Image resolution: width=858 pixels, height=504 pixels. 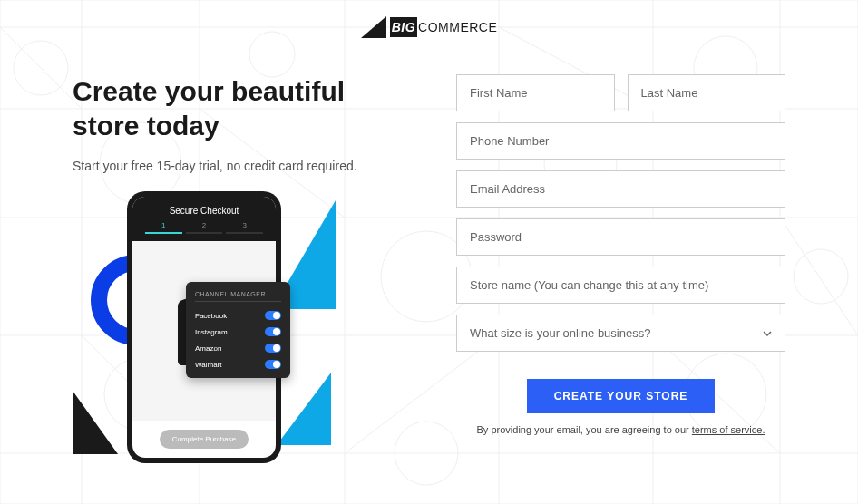 I want to click on store-name-field, so click(x=620, y=285).